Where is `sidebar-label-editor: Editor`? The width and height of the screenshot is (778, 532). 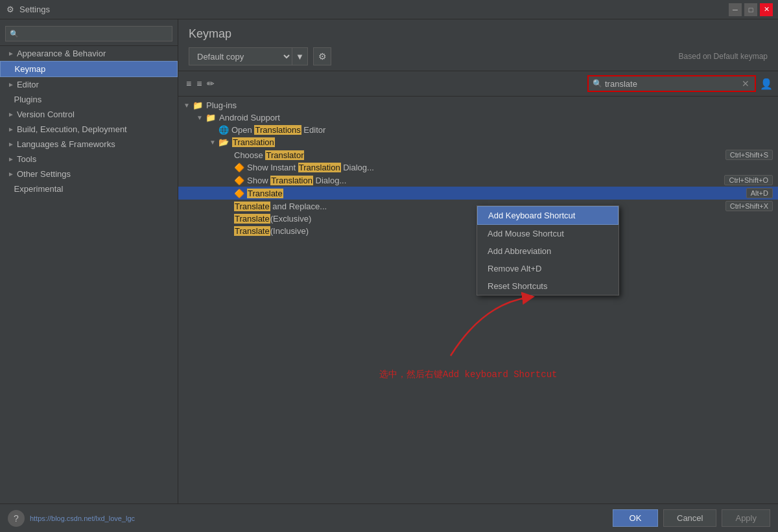 sidebar-label-editor: Editor is located at coordinates (28, 84).